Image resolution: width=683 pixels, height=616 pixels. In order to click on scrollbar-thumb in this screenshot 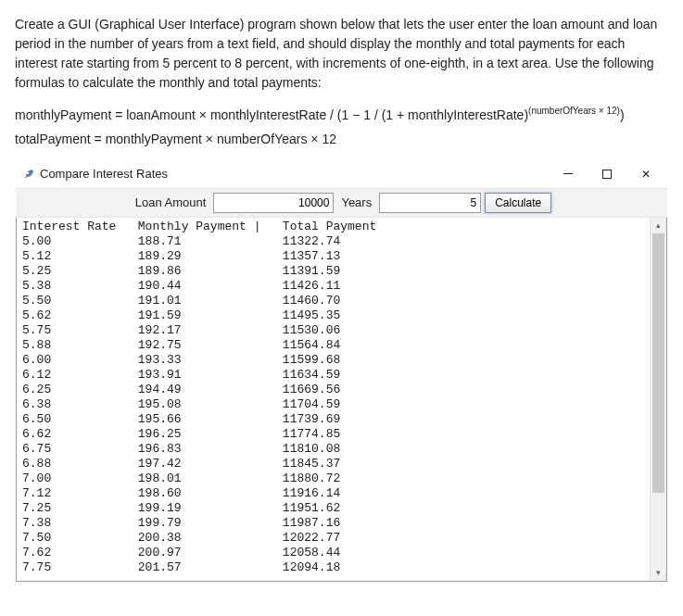, I will do `click(658, 363)`.